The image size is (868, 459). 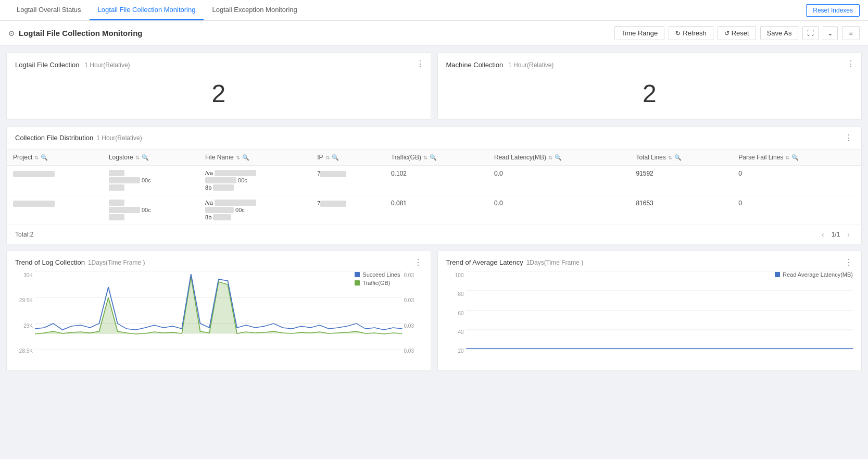 I want to click on cell-total-lines-1: 81653, so click(x=681, y=210).